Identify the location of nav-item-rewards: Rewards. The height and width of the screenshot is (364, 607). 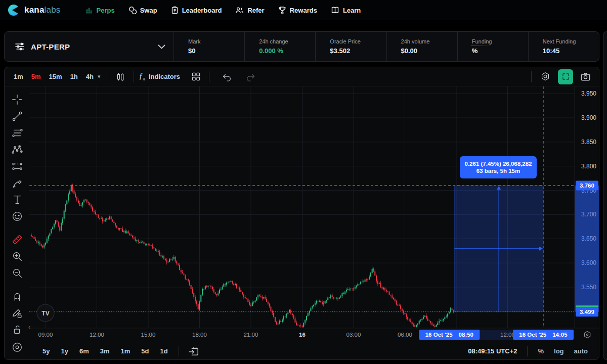
(297, 10).